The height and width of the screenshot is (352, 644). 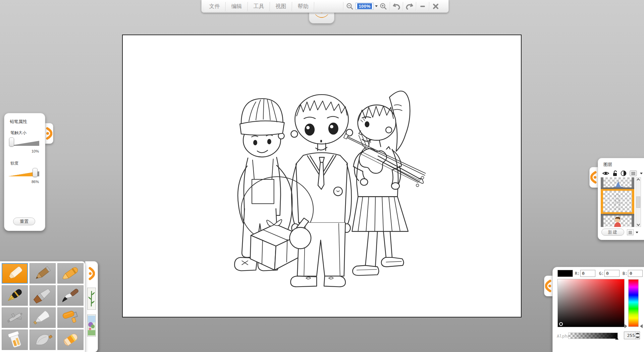 What do you see at coordinates (92, 306) in the screenshot?
I see `palette-side-strip` at bounding box center [92, 306].